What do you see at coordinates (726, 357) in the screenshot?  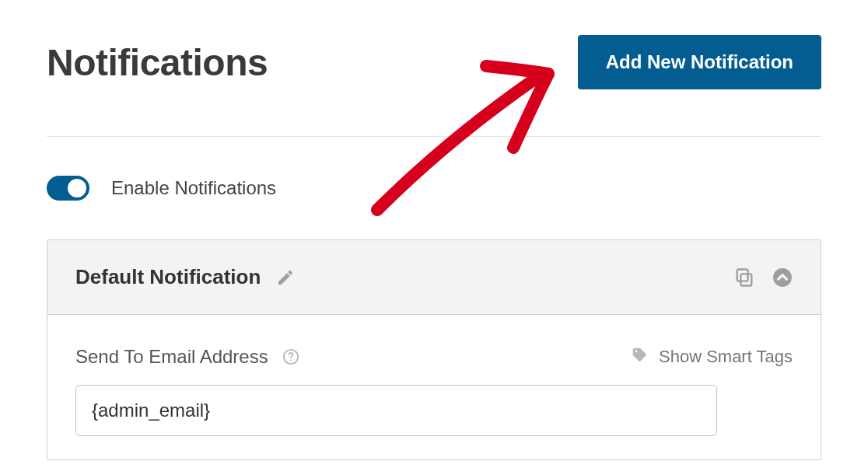 I see `smart-tags-label: Show Smart Tags` at bounding box center [726, 357].